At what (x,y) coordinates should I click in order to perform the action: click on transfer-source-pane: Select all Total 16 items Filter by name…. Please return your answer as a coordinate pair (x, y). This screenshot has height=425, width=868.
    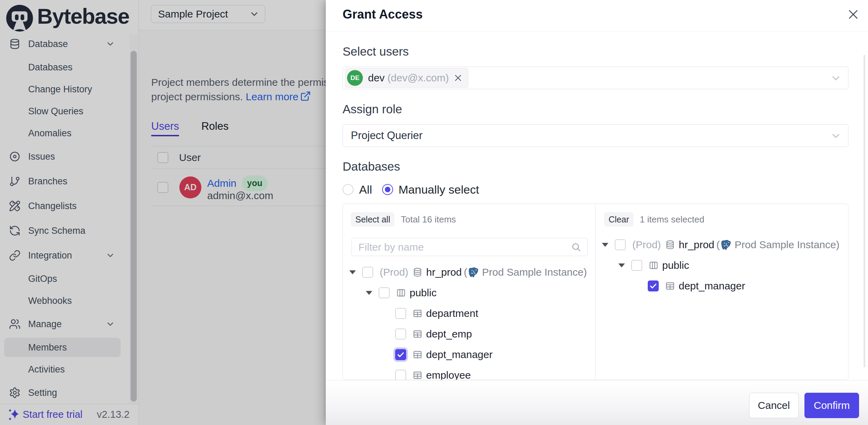
    Looking at the image, I should click on (469, 292).